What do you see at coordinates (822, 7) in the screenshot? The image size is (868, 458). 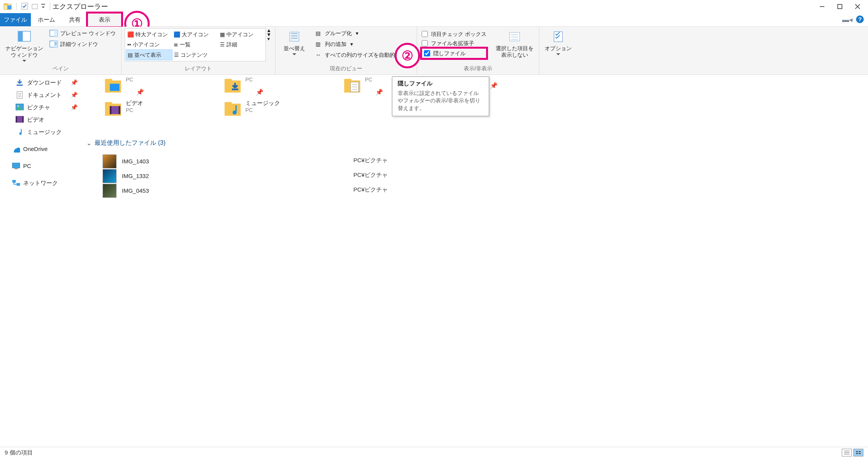 I see `window-minimize-button` at bounding box center [822, 7].